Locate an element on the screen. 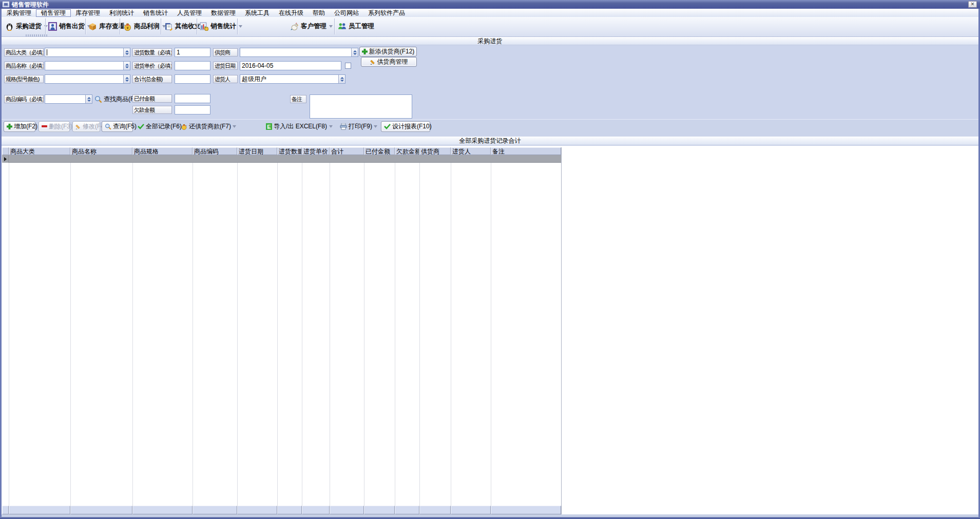 This screenshot has width=980, height=519. category-combobox is located at coordinates (87, 52).